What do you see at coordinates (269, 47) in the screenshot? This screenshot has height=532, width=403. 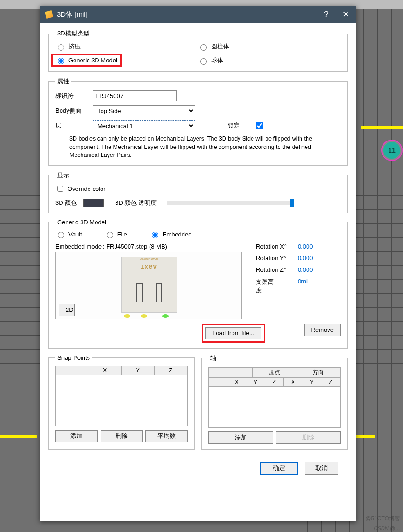 I see `radio-cylinder: 圆柱体` at bounding box center [269, 47].